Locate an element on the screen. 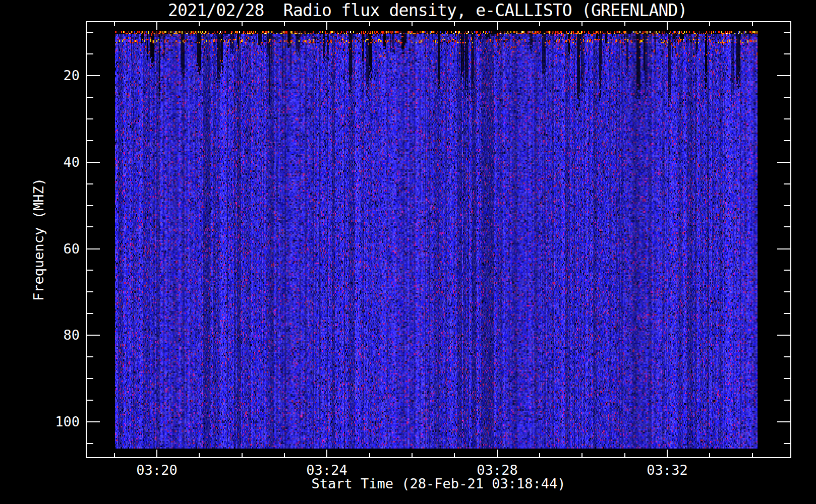  y-axis-label: Frequency (MHZ) is located at coordinates (38, 239).